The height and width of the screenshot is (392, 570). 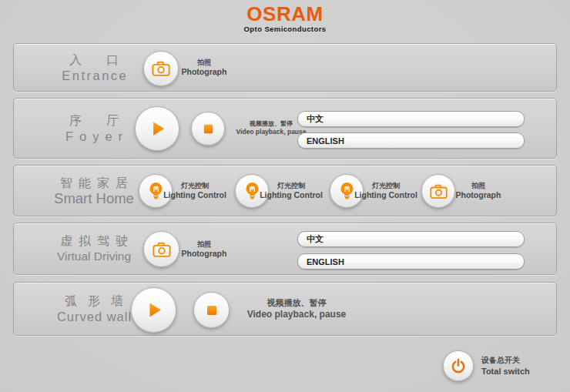 I want to click on virtual-driving-english-button: ENGLISH, so click(x=411, y=262).